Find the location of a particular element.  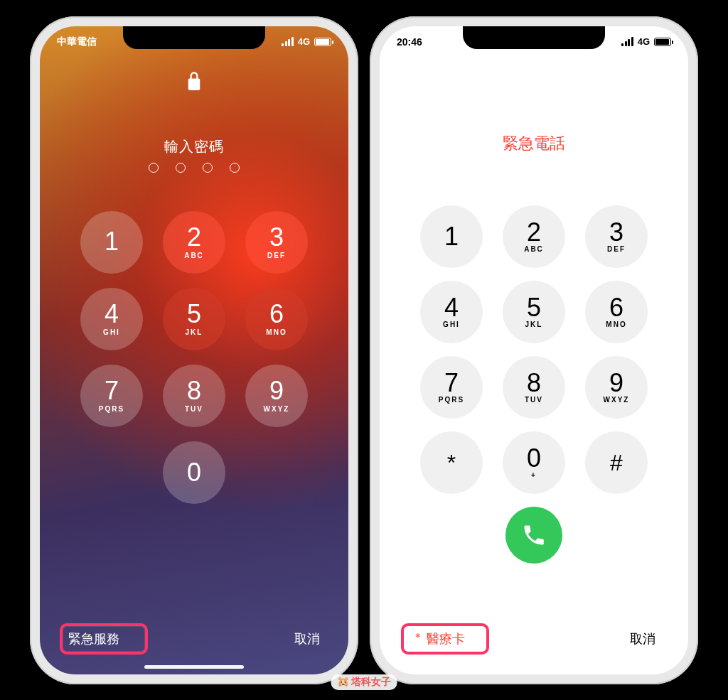

key-1: 1 is located at coordinates (112, 242).